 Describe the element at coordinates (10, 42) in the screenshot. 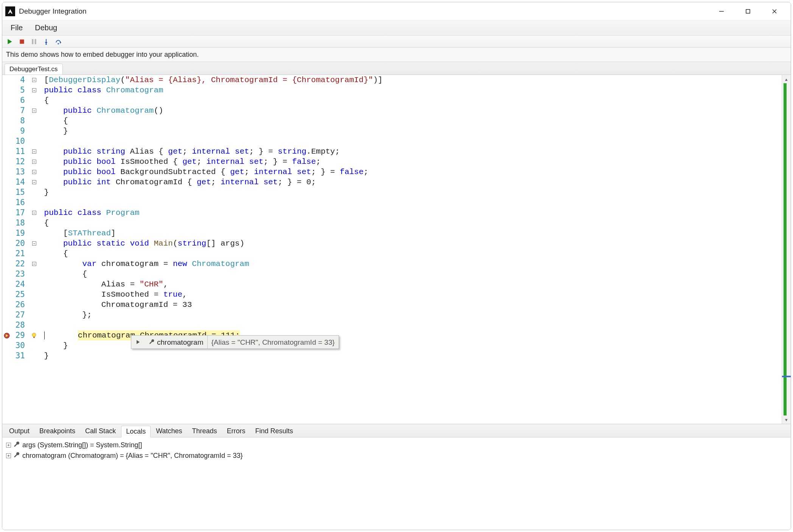

I see `run-button` at that location.